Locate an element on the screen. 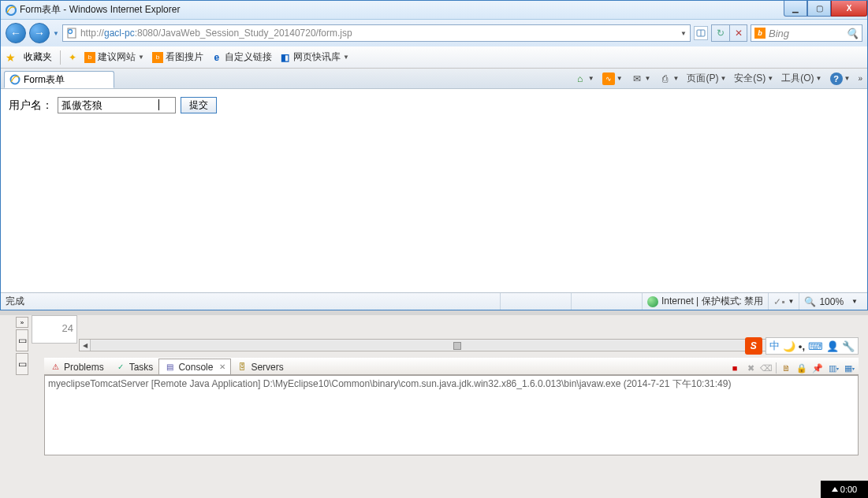  left-trim-strip: » ▭ ▭ is located at coordinates (22, 407).